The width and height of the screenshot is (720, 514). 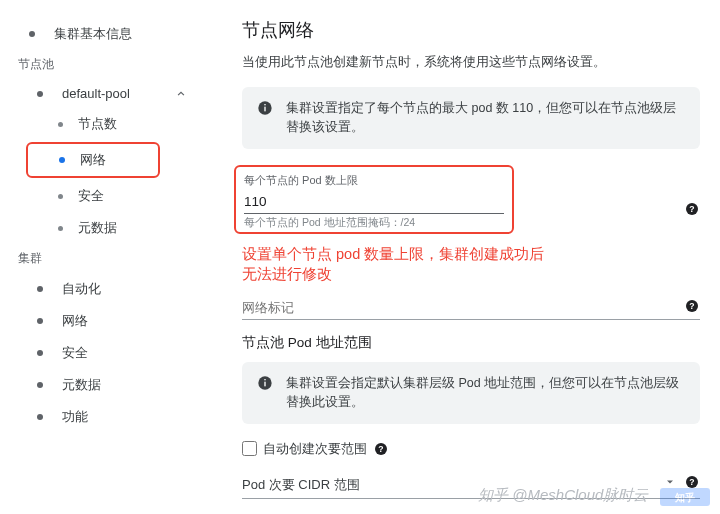 I want to click on label: 节点数, so click(x=139, y=124).